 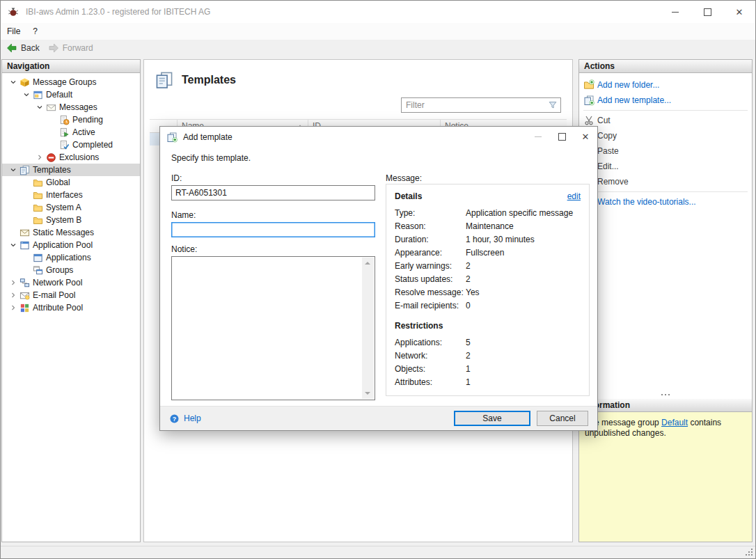 What do you see at coordinates (574, 196) in the screenshot?
I see `edit-link: edit` at bounding box center [574, 196].